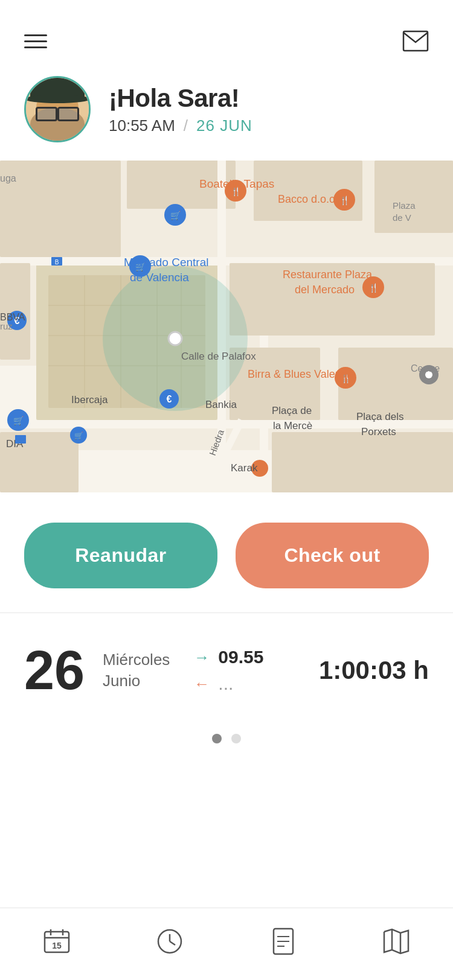 This screenshot has height=980, width=453. Describe the element at coordinates (36, 41) in the screenshot. I see `hamburger-menu` at that location.